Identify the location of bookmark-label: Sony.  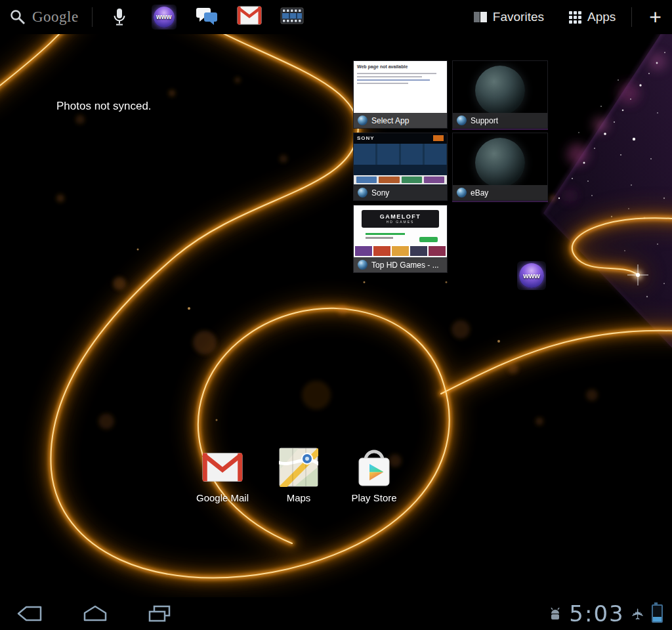
(381, 193).